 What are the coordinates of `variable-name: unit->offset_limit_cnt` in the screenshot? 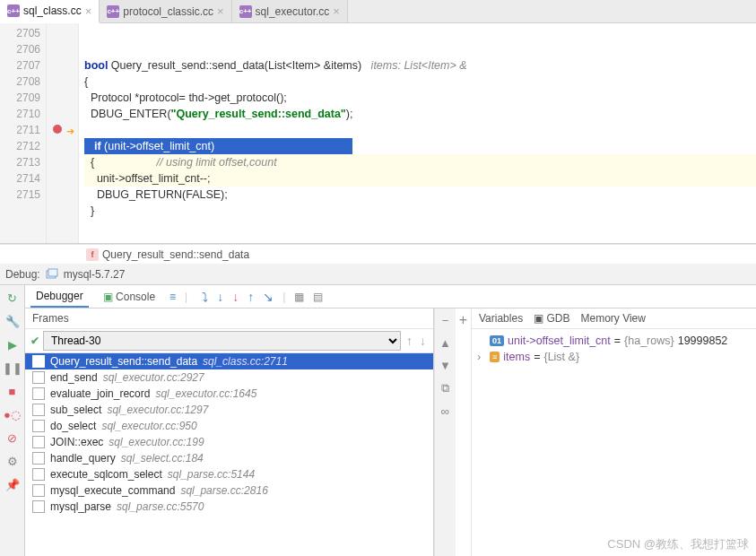 It's located at (560, 341).